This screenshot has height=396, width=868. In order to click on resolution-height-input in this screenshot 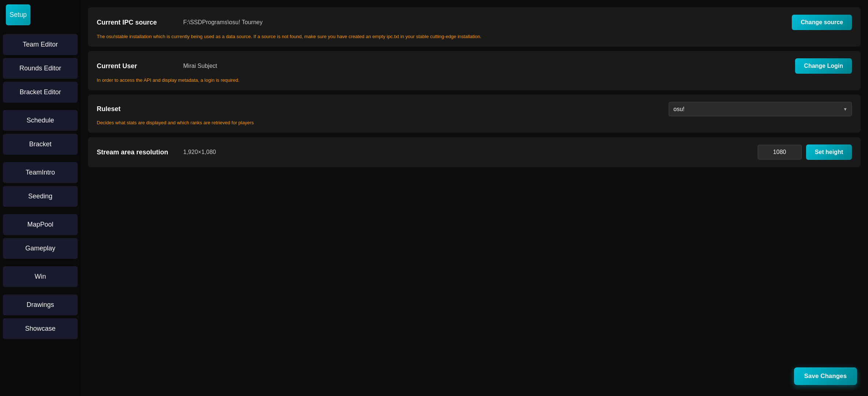, I will do `click(780, 152)`.